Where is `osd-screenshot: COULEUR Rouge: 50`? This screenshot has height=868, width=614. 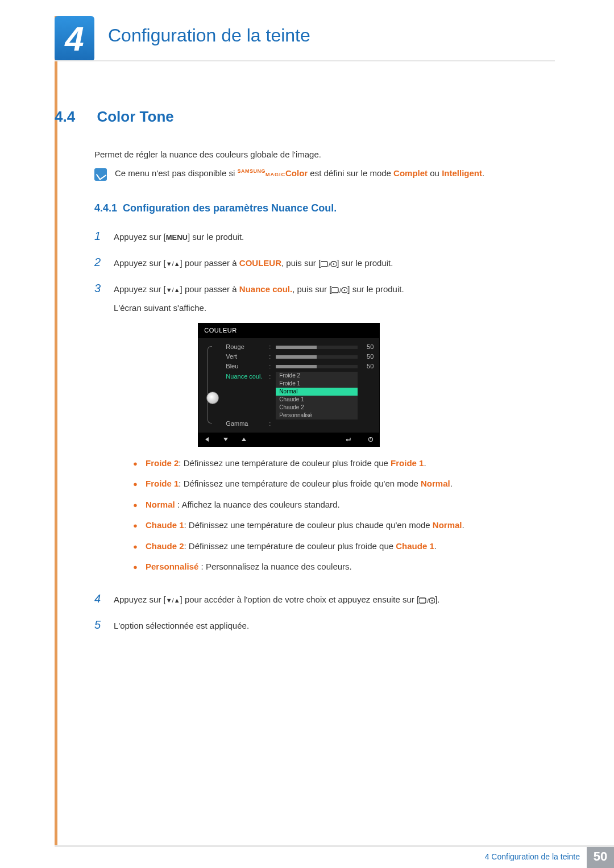 osd-screenshot: COULEUR Rouge: 50 is located at coordinates (289, 385).